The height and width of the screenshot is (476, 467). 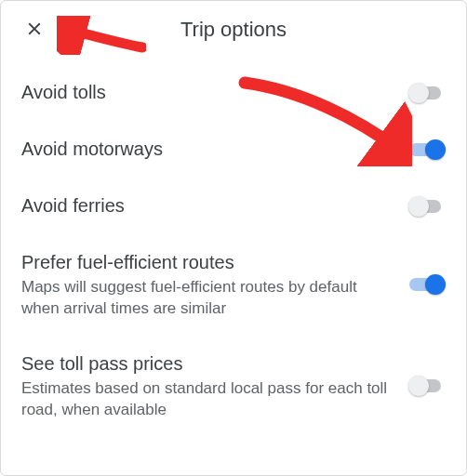 What do you see at coordinates (234, 149) in the screenshot?
I see `option-avoid-motorways: Avoid motorways` at bounding box center [234, 149].